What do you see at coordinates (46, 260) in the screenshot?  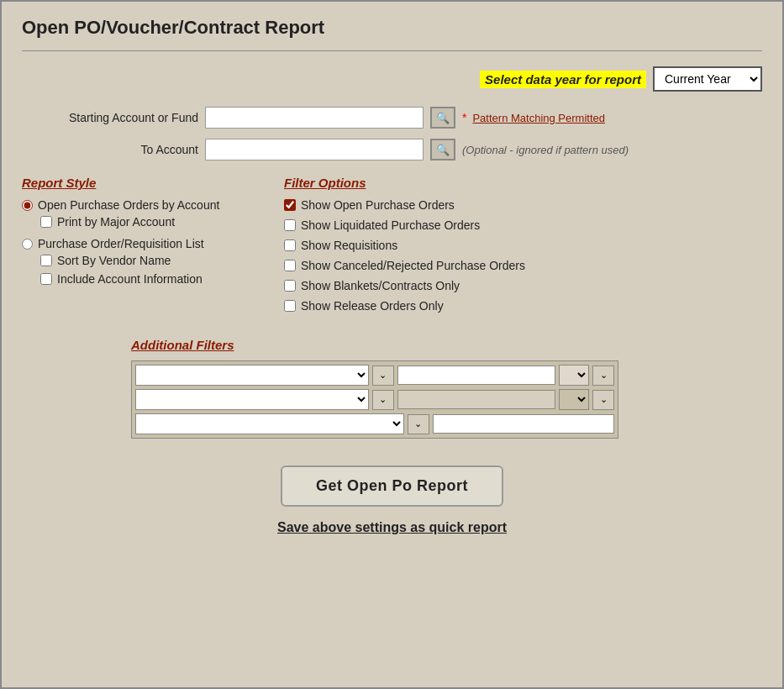 I see `checkbox-sort-vendor-input` at bounding box center [46, 260].